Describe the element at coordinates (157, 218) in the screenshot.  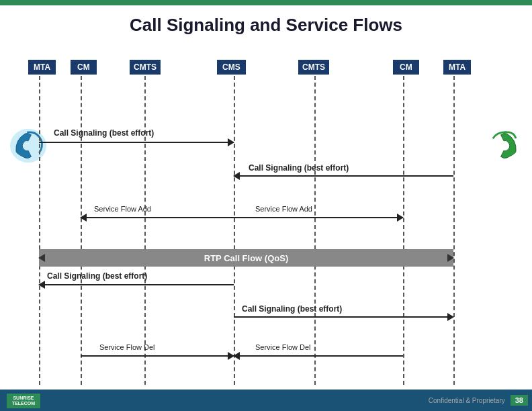
I see `arrow-sfa1` at that location.